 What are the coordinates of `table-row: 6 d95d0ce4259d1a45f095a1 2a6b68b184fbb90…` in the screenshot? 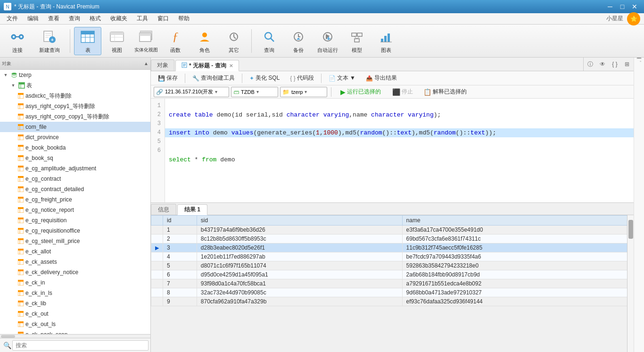 It's located at (392, 275).